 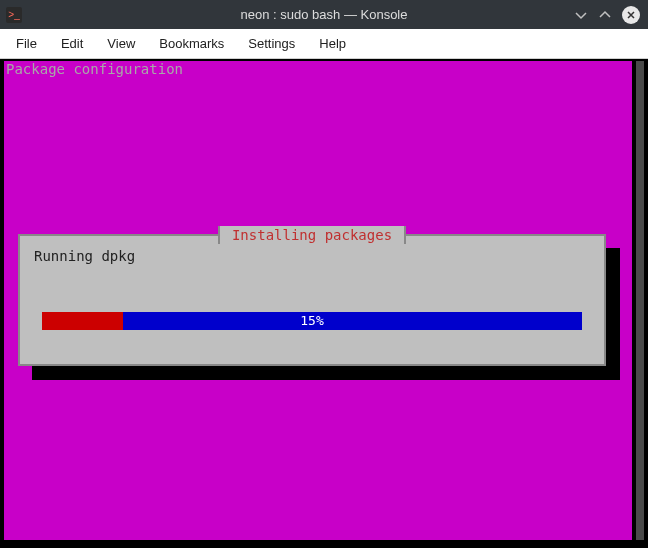 What do you see at coordinates (312, 321) in the screenshot?
I see `progress-label: 15%` at bounding box center [312, 321].